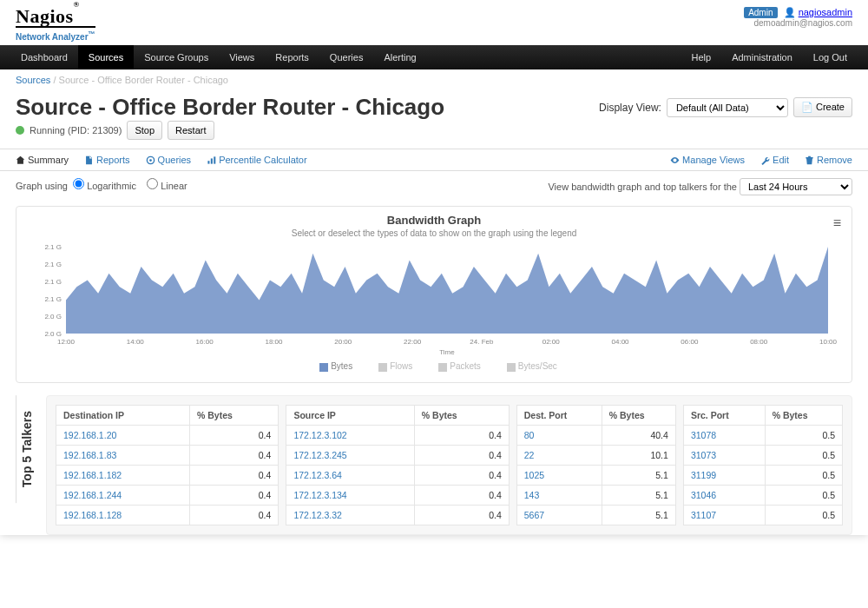  Describe the element at coordinates (191, 130) in the screenshot. I see `restart-button: Restart` at that location.